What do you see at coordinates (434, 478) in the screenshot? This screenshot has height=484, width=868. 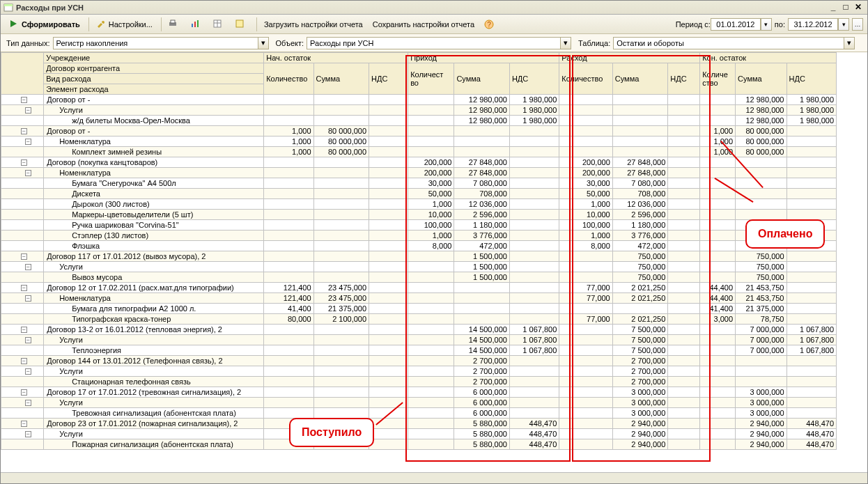 I see `horizontal-scrollbar` at bounding box center [434, 478].